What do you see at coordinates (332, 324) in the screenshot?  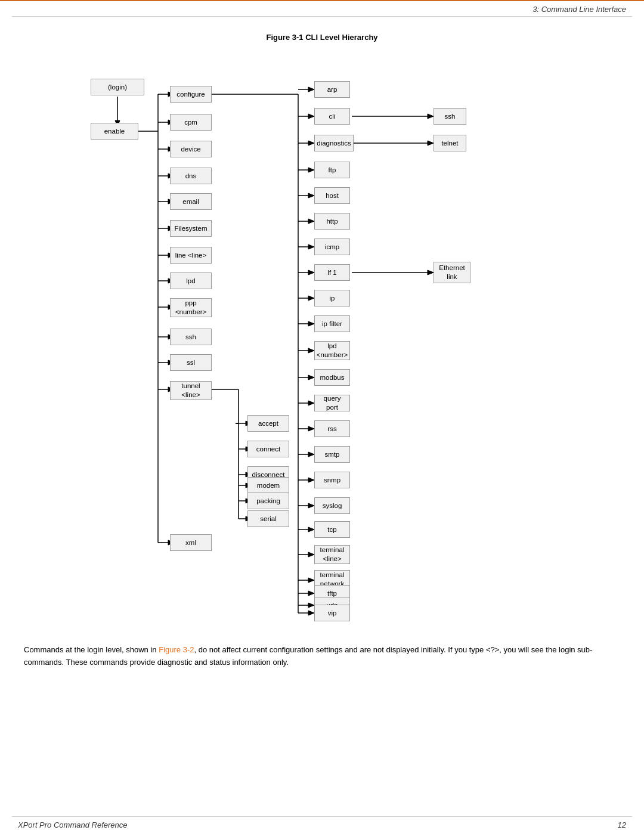 I see `node-ip-filter: ip filter` at bounding box center [332, 324].